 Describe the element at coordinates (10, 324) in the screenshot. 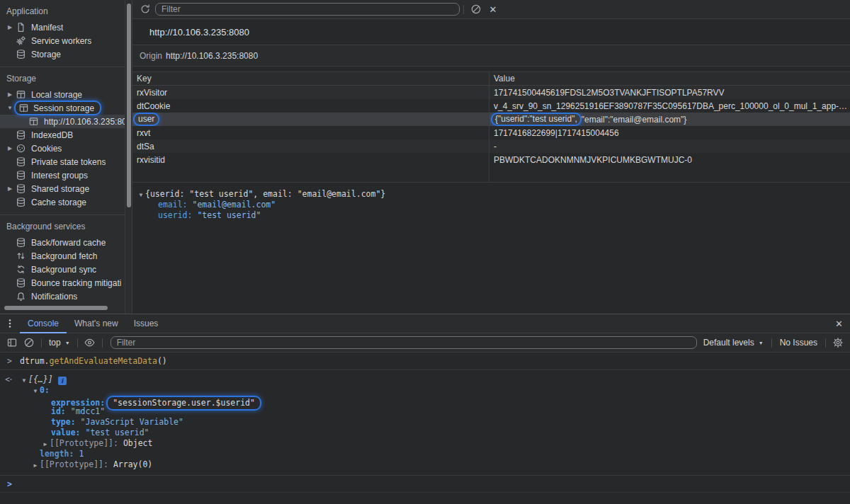

I see `kebab-menu-icon` at that location.